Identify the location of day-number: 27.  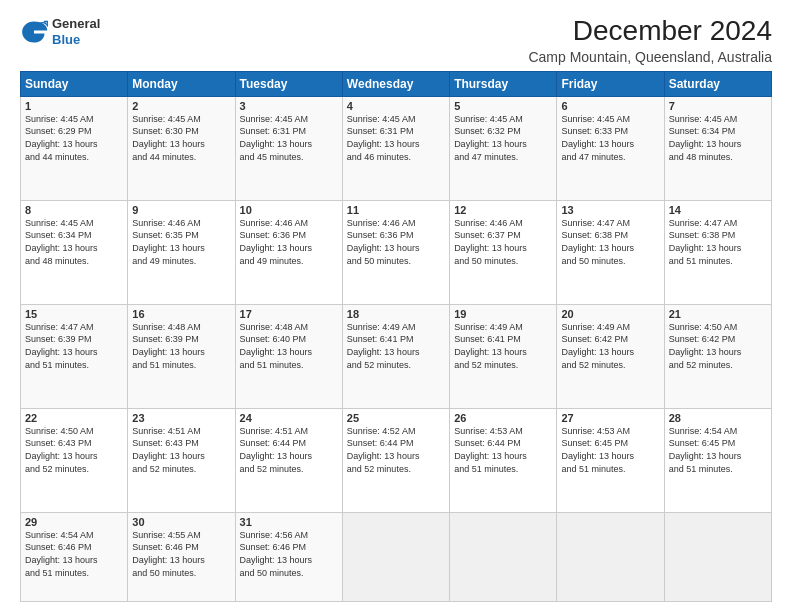
(610, 418).